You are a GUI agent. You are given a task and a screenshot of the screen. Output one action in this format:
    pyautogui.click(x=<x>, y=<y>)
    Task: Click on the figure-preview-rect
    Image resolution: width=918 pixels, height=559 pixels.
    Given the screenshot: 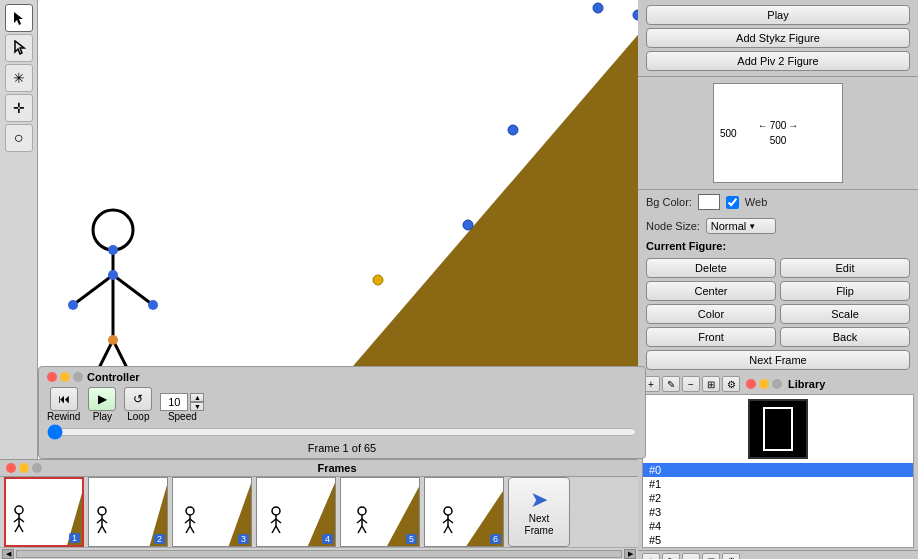 What is the action you would take?
    pyautogui.click(x=778, y=429)
    